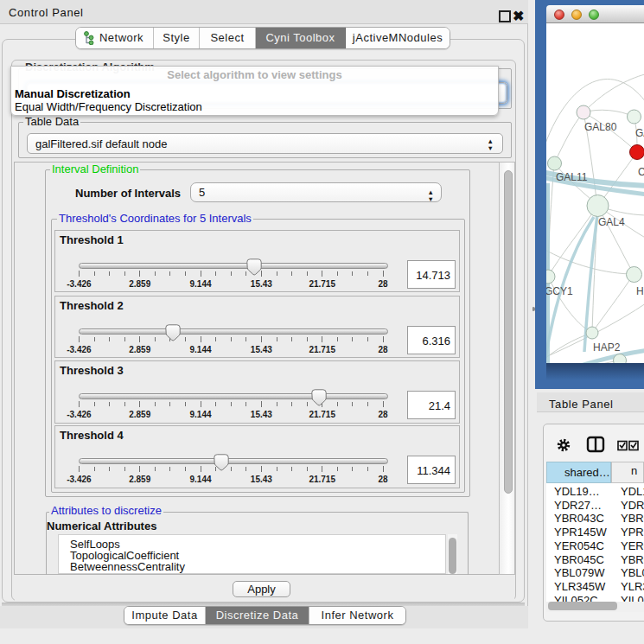 The width and height of the screenshot is (644, 644). Describe the element at coordinates (641, 172) in the screenshot. I see `svg-text: C` at that location.